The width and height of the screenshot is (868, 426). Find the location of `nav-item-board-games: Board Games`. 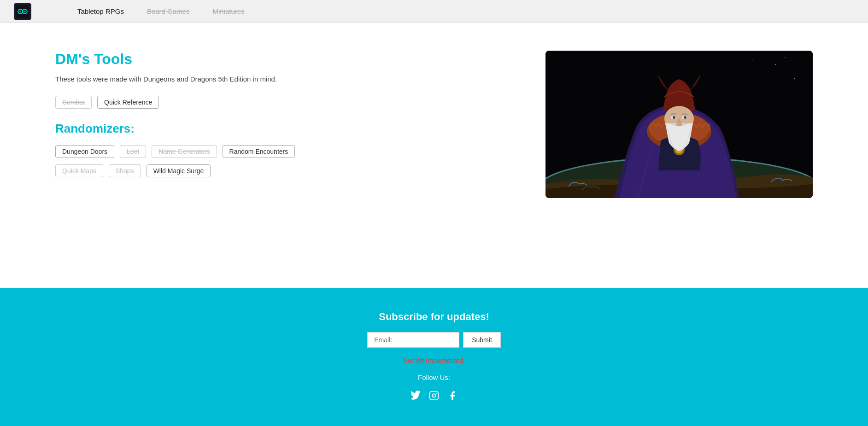

nav-item-board-games: Board Games is located at coordinates (169, 12).